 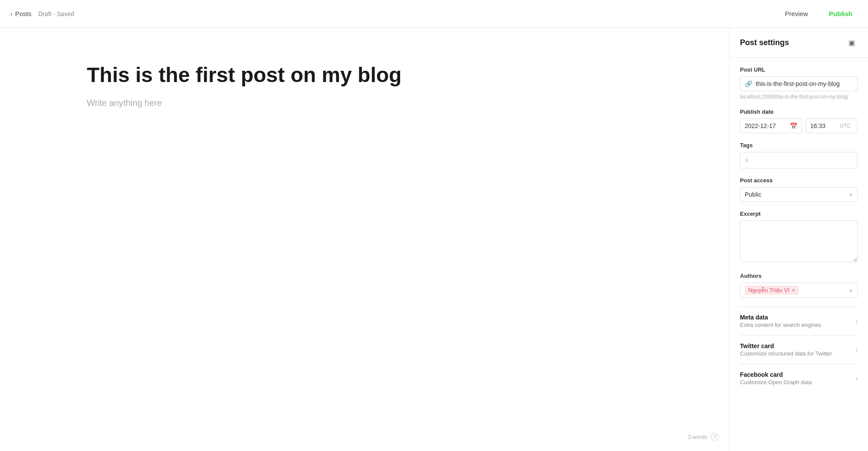 I want to click on post-subtitle: Write anything here, so click(x=365, y=103).